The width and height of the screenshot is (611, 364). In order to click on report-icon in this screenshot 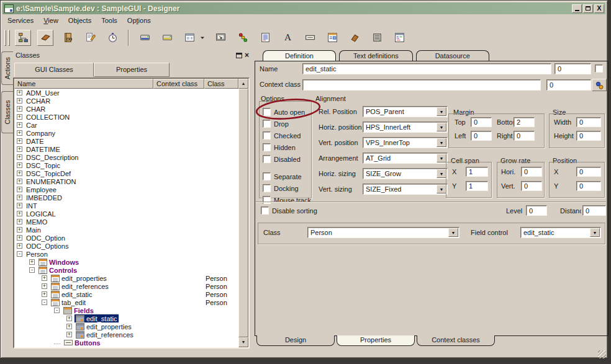, I will do `click(265, 38)`.